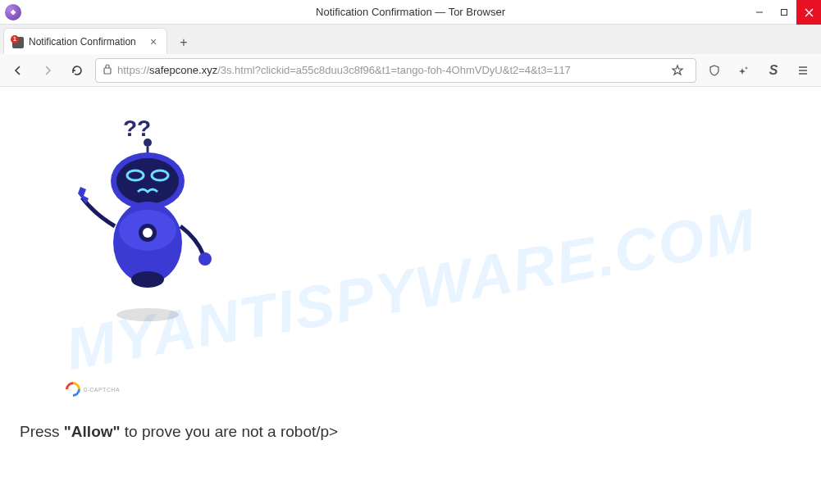  What do you see at coordinates (410, 39) in the screenshot?
I see `tab-bar: 1 Notification Confirmation × +` at bounding box center [410, 39].